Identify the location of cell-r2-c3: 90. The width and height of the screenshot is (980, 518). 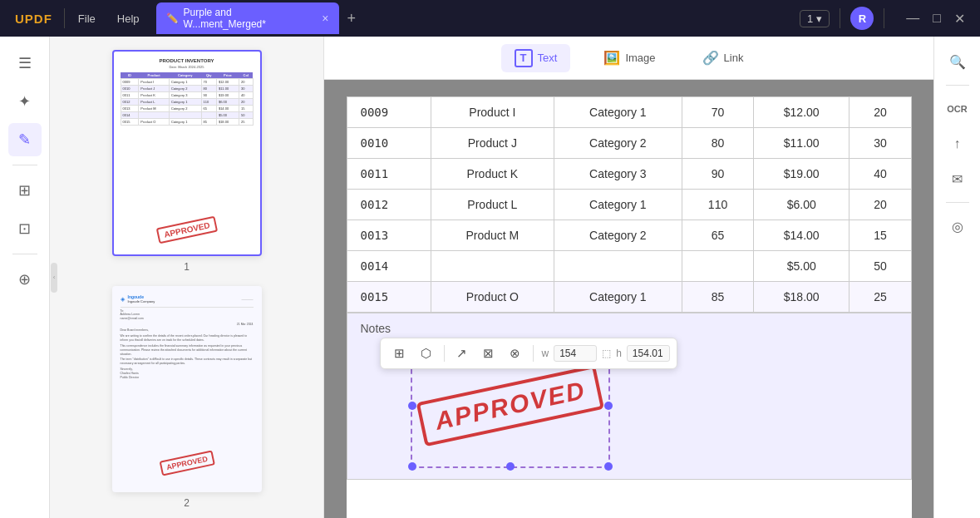
(718, 175).